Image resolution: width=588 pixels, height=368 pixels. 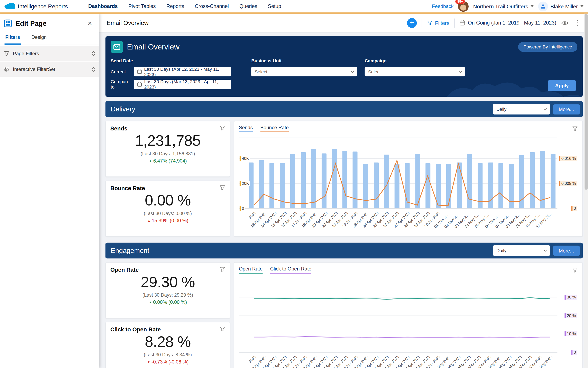 I want to click on engagement-section-header: Engagement Daily More..., so click(x=344, y=251).